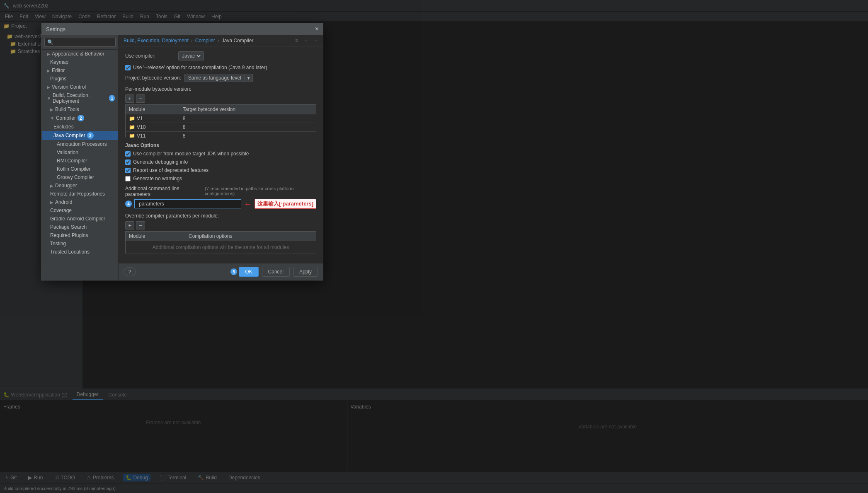 The width and height of the screenshot is (868, 493). What do you see at coordinates (141, 99) in the screenshot?
I see `remove-module-button: −` at bounding box center [141, 99].